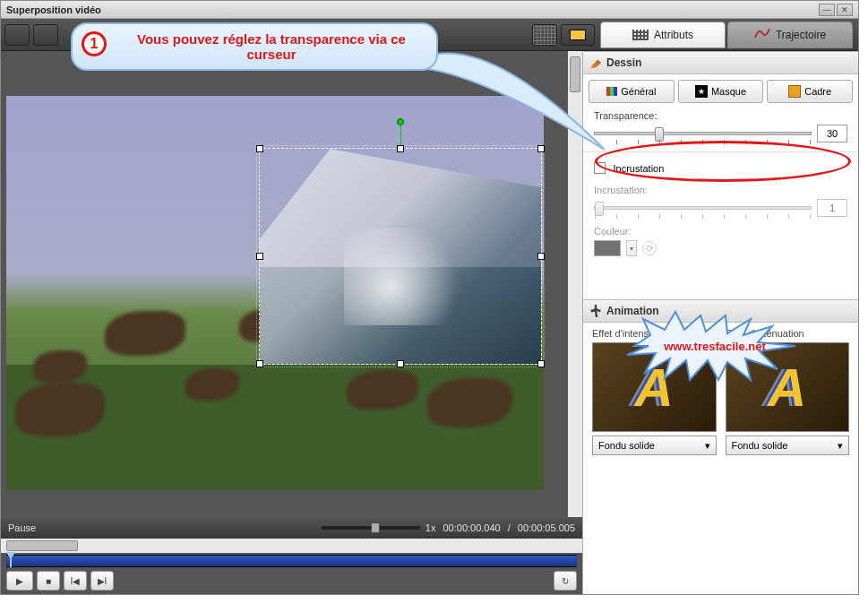  What do you see at coordinates (607, 248) in the screenshot?
I see `color-swatch` at bounding box center [607, 248].